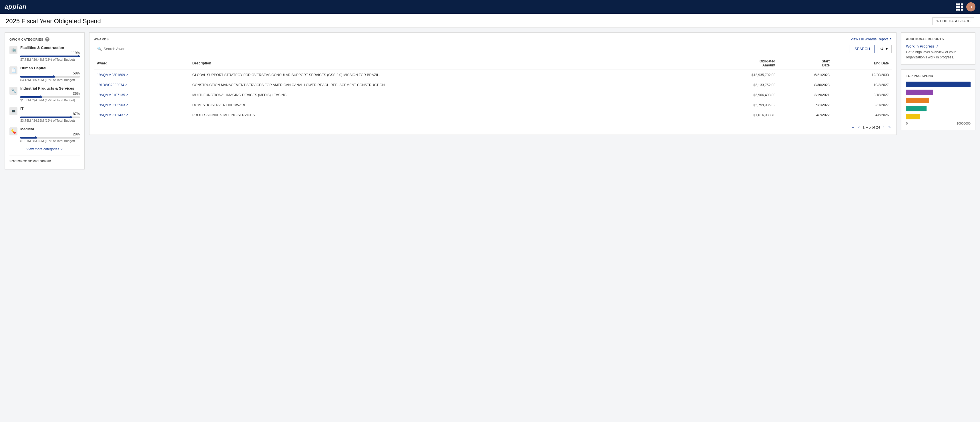 Image resolution: width=980 pixels, height=422 pixels. I want to click on section-divider, so click(45, 155).